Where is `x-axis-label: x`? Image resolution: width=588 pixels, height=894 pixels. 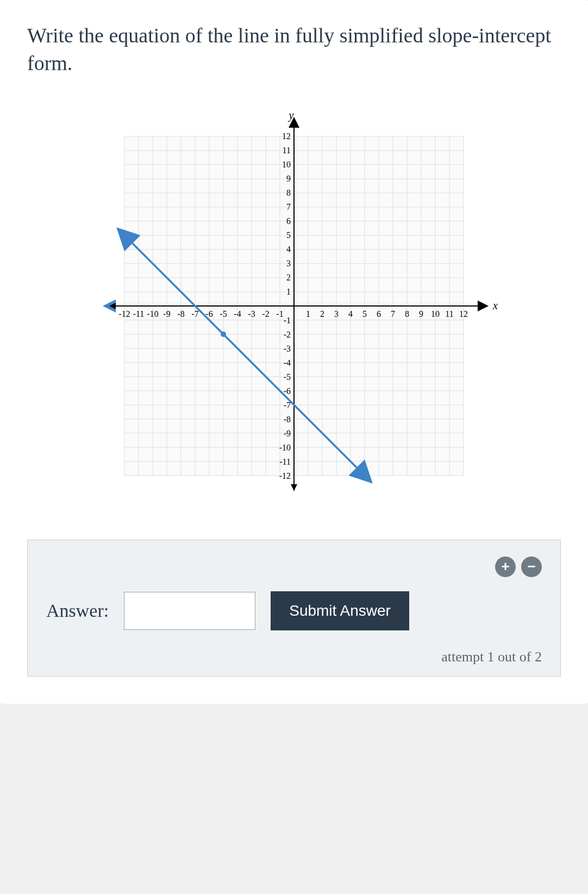 x-axis-label: x is located at coordinates (495, 305).